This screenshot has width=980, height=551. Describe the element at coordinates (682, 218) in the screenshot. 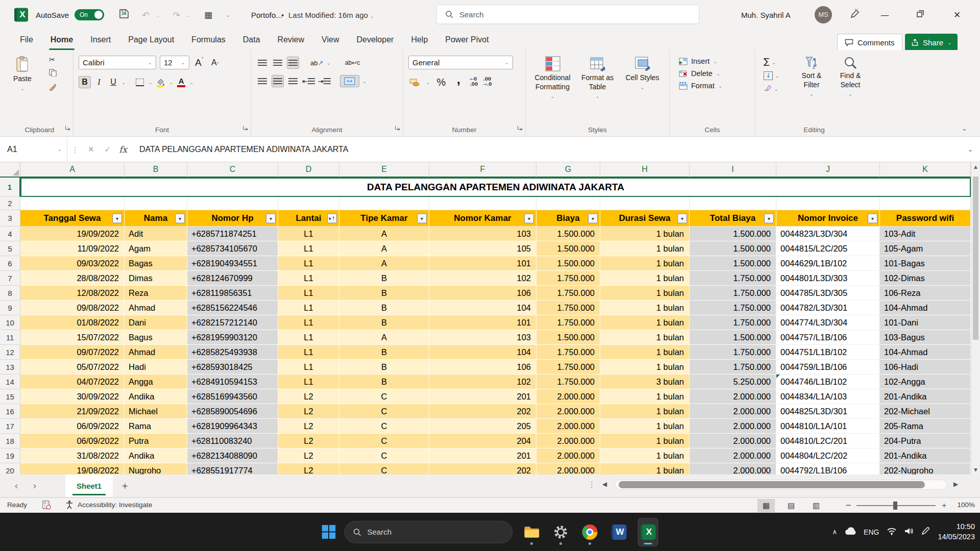

I see `filter-button-H: ▾` at that location.